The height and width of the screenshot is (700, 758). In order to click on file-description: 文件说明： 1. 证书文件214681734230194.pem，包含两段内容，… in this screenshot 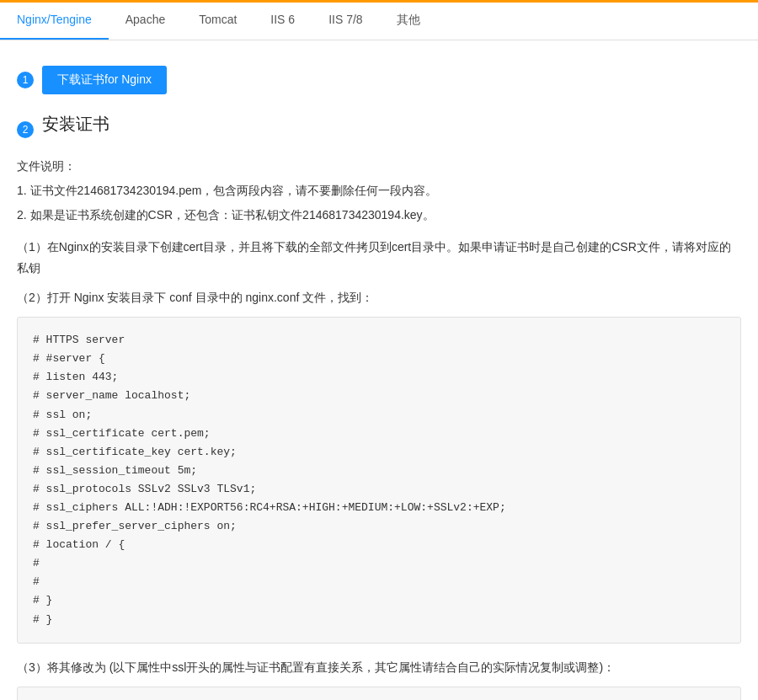, I will do `click(379, 191)`.